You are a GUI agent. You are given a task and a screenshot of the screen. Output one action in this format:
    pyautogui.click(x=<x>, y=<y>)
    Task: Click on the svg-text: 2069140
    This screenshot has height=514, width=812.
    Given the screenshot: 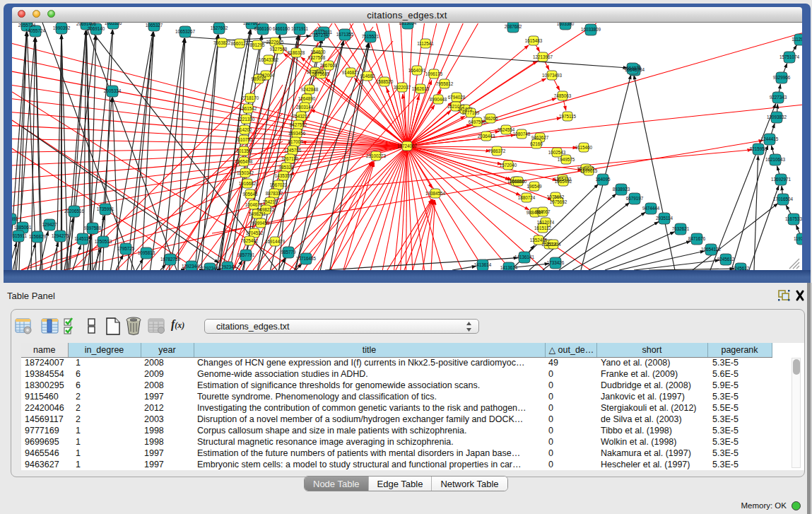 What is the action you would take?
    pyautogui.click(x=96, y=28)
    